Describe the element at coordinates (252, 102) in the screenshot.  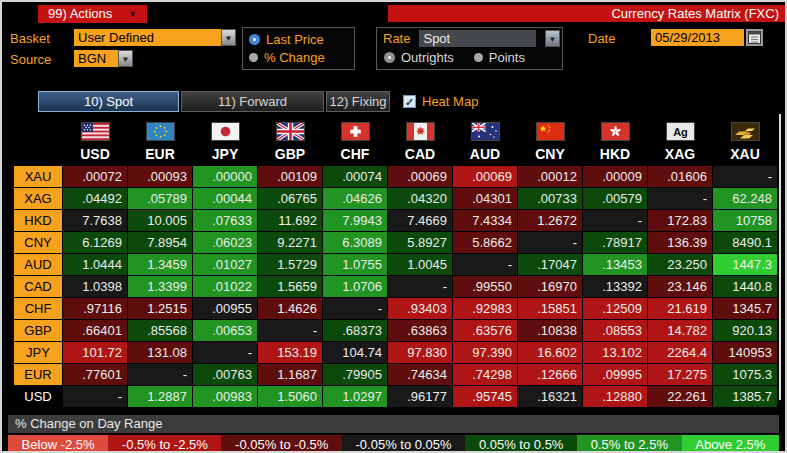
I see `tab-11-forward: 11) Forward` at that location.